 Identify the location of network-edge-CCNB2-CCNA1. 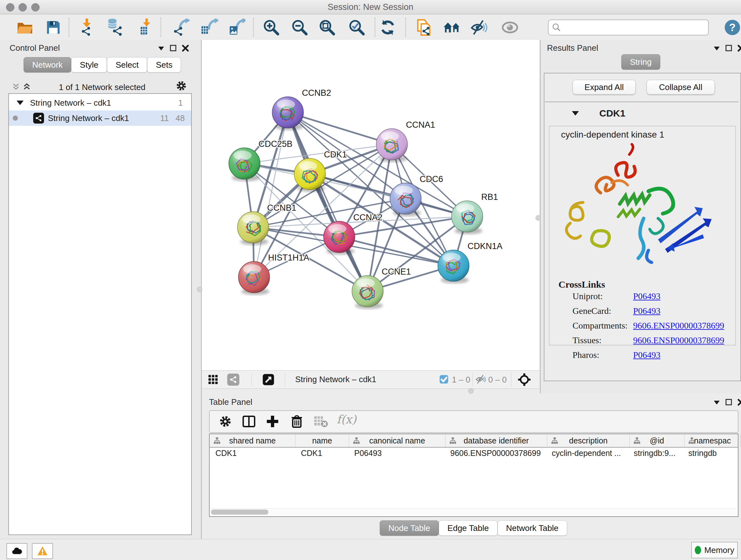
(340, 128).